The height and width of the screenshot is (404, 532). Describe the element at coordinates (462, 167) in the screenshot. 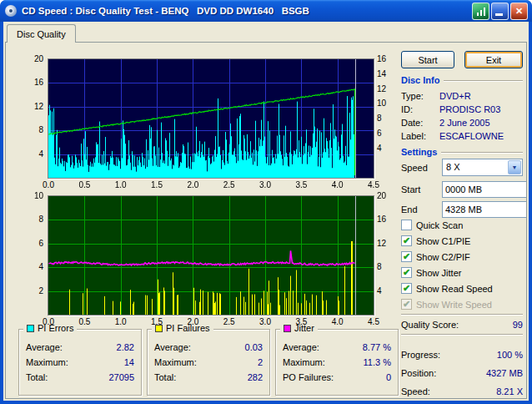

I see `speed-row: Speed 8 X ▼` at that location.